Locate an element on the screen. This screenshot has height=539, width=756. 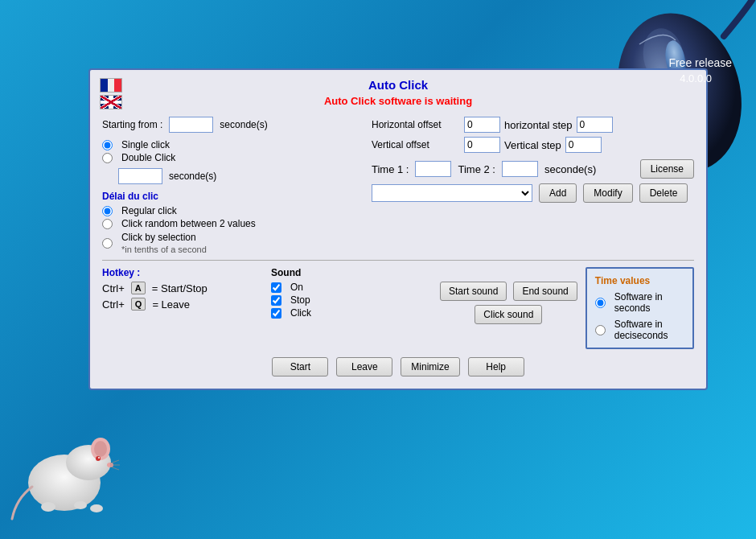
delay-unit: seconde(s) is located at coordinates (193, 176).